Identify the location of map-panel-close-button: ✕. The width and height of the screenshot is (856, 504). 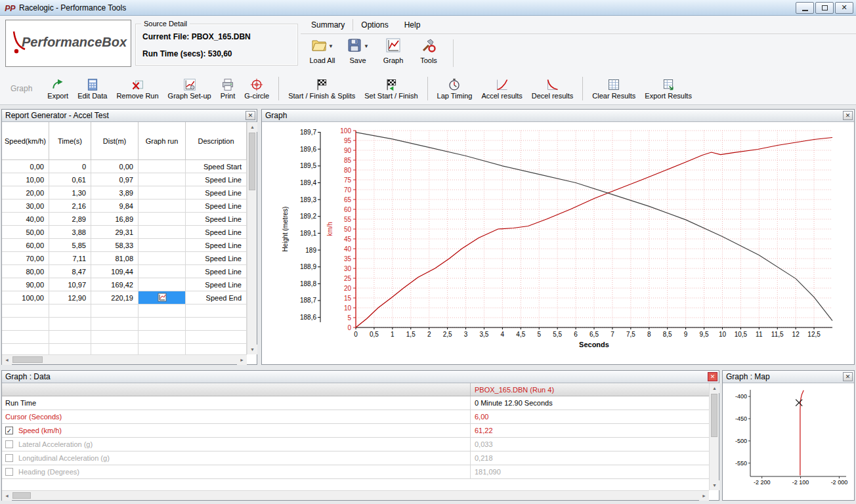
(848, 377).